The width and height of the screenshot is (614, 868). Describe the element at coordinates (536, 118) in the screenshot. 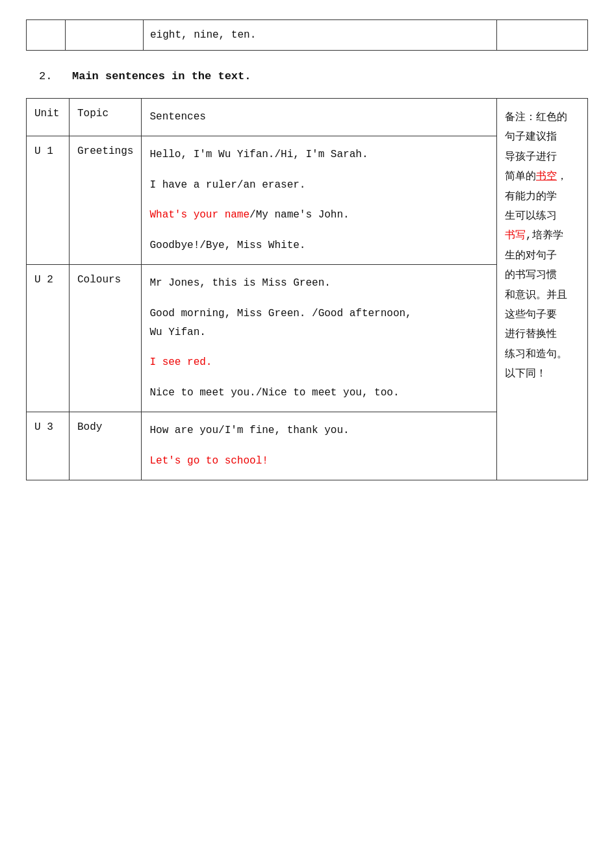

I see `notes-part1: 备注：红色的` at that location.